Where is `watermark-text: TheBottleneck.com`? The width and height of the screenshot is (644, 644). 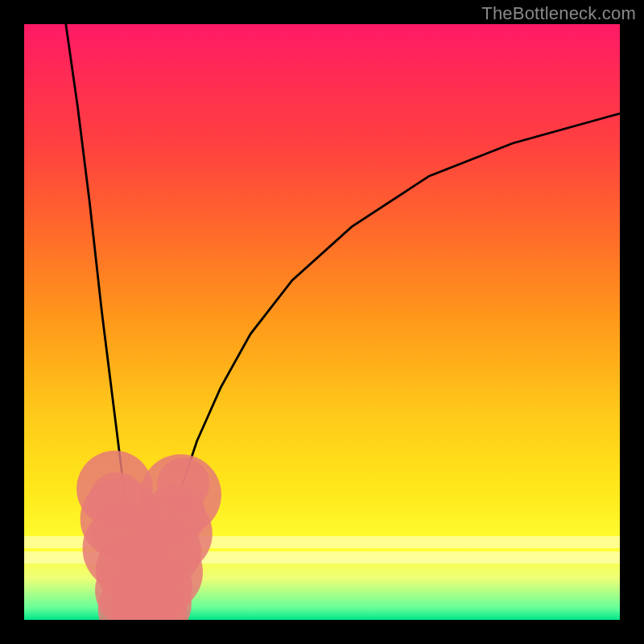 watermark-text: TheBottleneck.com is located at coordinates (559, 14).